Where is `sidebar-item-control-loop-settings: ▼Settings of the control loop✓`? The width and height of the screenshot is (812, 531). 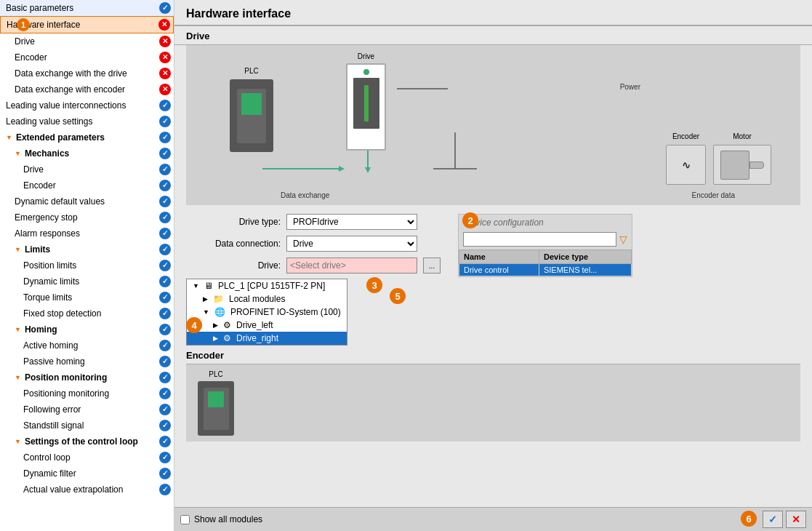
sidebar-item-control-loop-settings: ▼Settings of the control loop✓ is located at coordinates (87, 442).